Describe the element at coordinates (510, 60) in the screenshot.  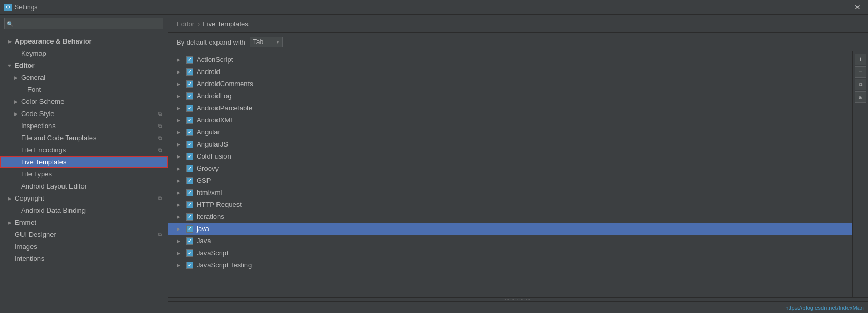
I see `template-item-actionscript: ActionScript` at that location.